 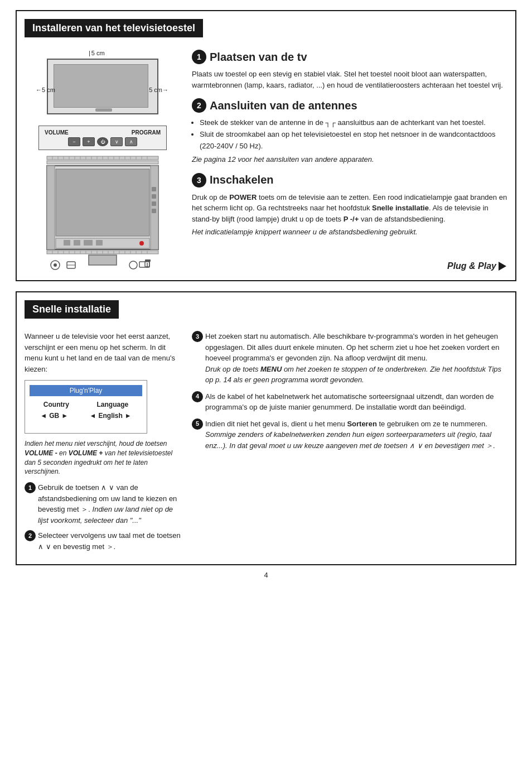 What do you see at coordinates (156, 90) in the screenshot?
I see `dim-right-label: 5 cm` at bounding box center [156, 90].